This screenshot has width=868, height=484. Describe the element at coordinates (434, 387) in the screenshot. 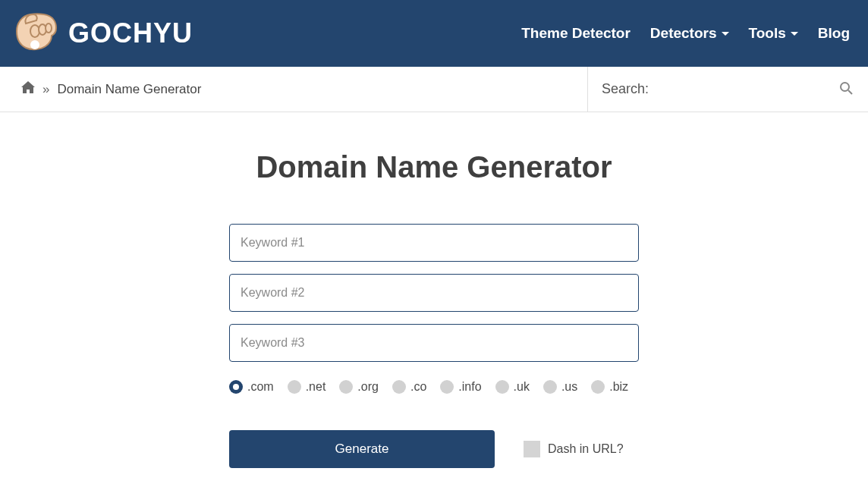

I see `tld-radio-group: .com .net .org .co .info .uk` at that location.